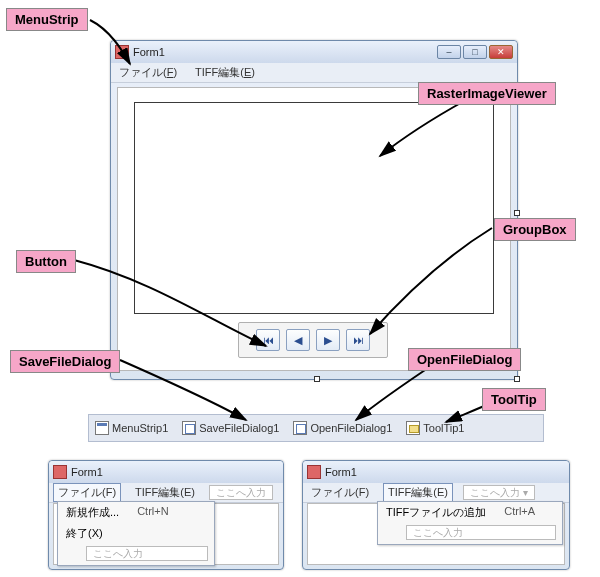 Image resolution: width=600 pixels, height=577 pixels. Describe the element at coordinates (268, 340) in the screenshot. I see `nav-first-button: ⏮` at that location.